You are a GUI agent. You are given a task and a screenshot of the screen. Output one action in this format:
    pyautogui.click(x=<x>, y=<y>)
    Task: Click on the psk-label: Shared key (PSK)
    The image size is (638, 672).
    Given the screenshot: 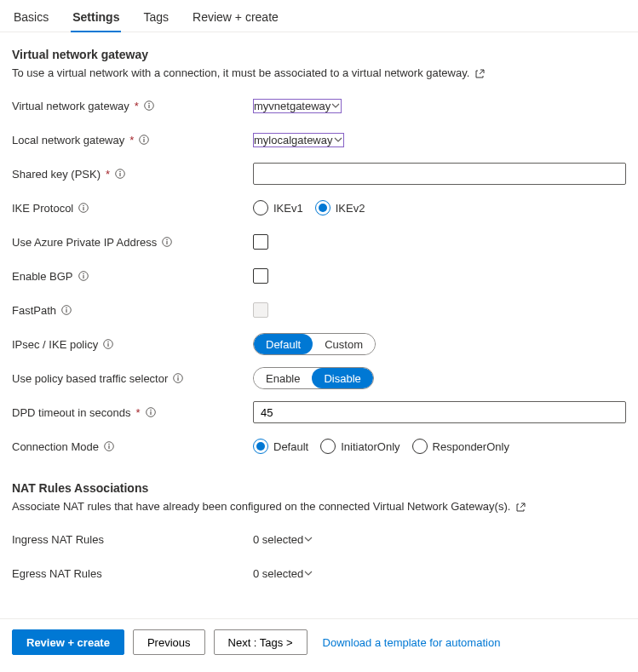 What is the action you would take?
    pyautogui.click(x=56, y=174)
    